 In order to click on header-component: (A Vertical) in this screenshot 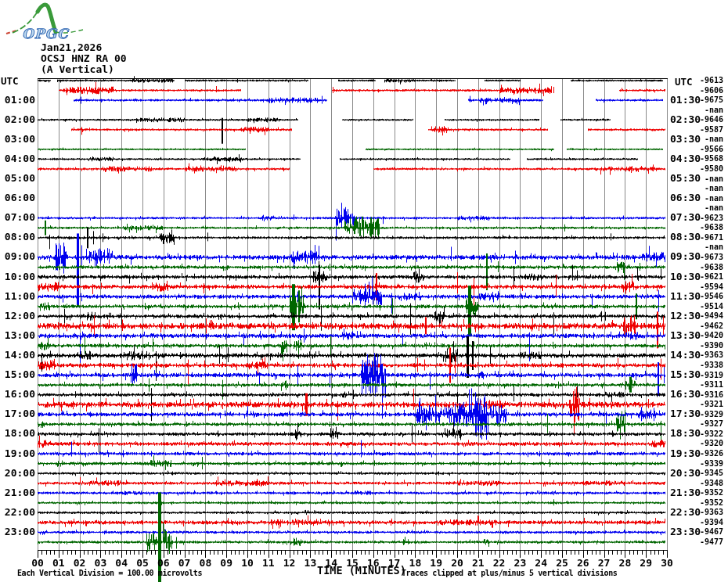, I will do `click(77, 69)`.